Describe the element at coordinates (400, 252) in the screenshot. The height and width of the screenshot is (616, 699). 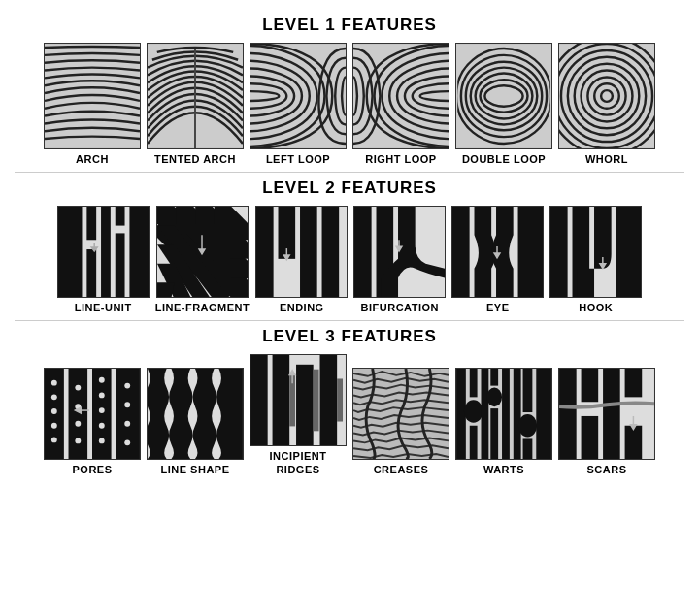
I see `bifurcation-image` at that location.